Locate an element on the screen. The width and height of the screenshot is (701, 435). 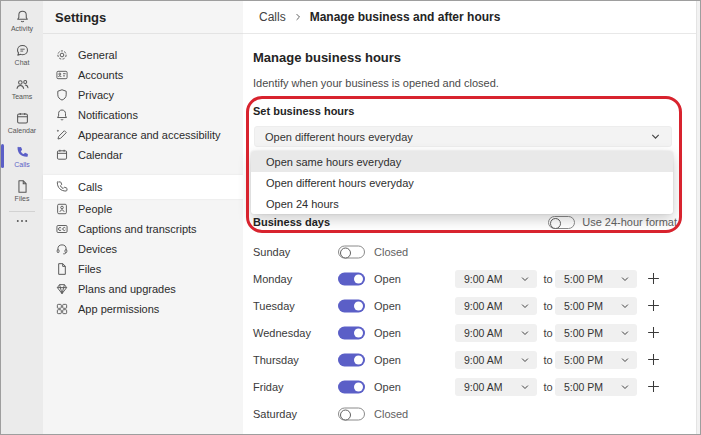
sidebar-item-label: Calls is located at coordinates (90, 187).